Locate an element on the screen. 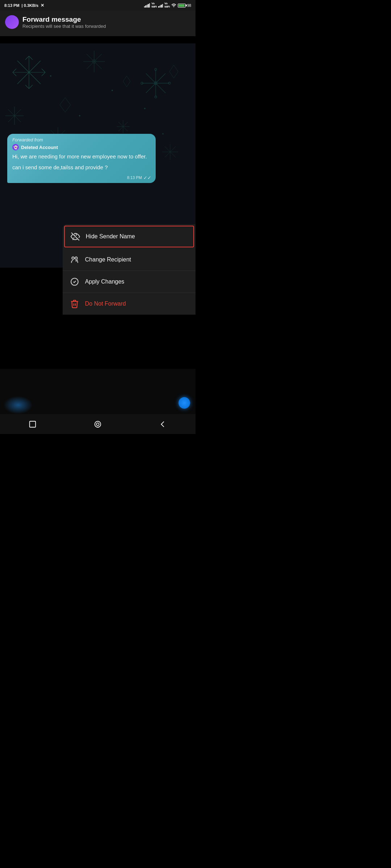  home-button is located at coordinates (98, 424).